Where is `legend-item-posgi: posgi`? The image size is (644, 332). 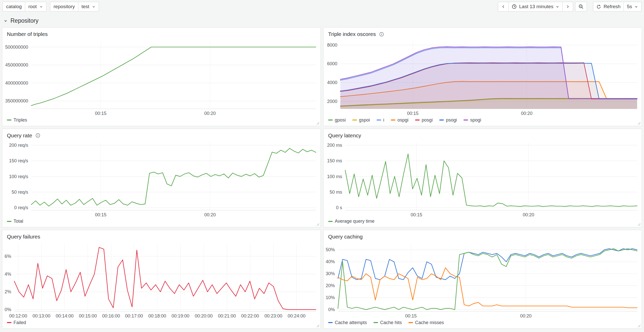 legend-item-posgi: posgi is located at coordinates (424, 120).